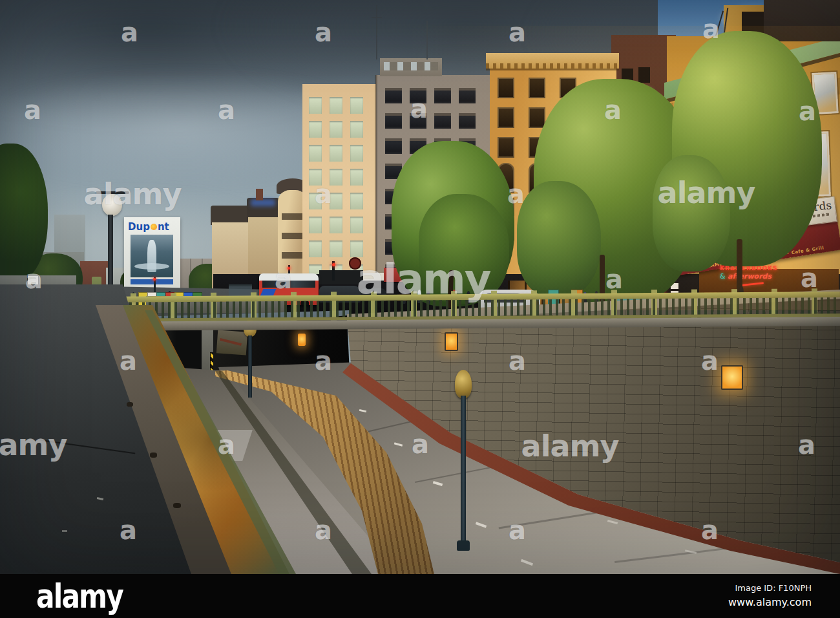  I want to click on brick-window, so click(644, 75).